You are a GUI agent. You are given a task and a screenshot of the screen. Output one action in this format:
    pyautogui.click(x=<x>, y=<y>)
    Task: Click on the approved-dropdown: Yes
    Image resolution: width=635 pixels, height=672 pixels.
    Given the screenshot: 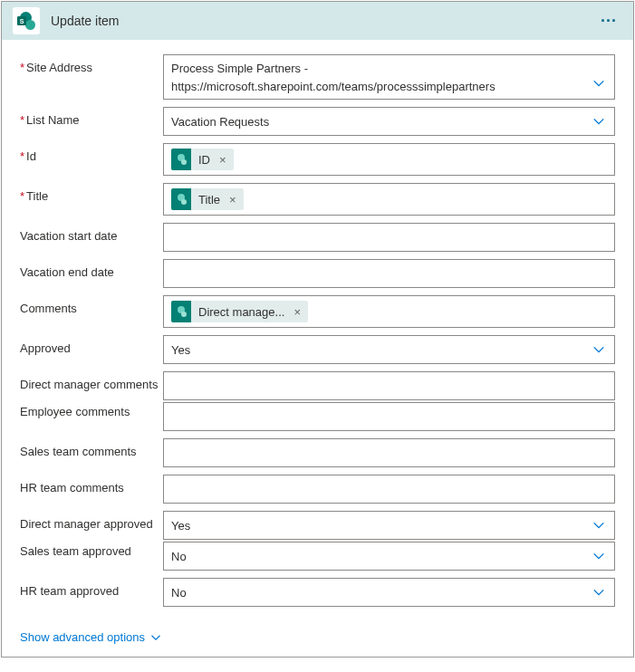 What is the action you would take?
    pyautogui.click(x=390, y=350)
    